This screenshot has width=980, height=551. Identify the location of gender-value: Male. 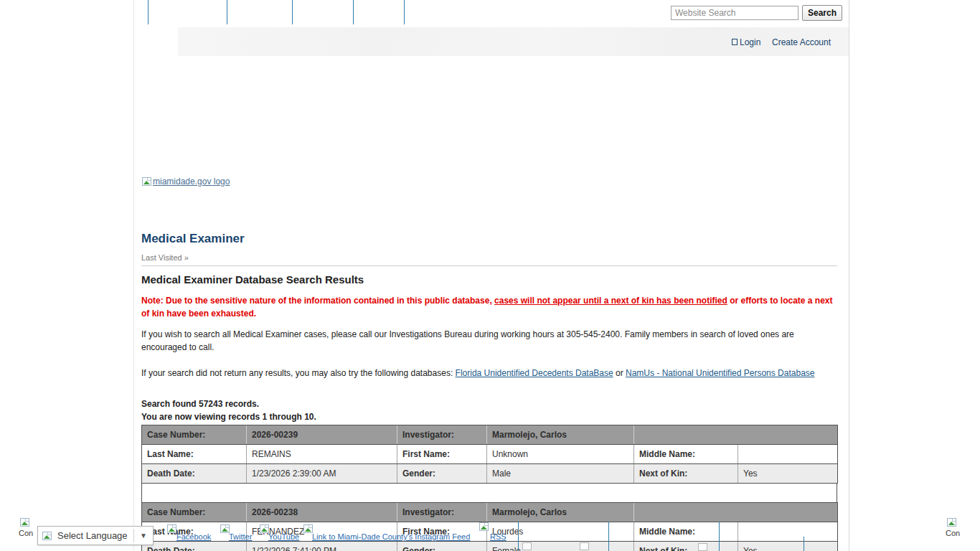
(561, 474).